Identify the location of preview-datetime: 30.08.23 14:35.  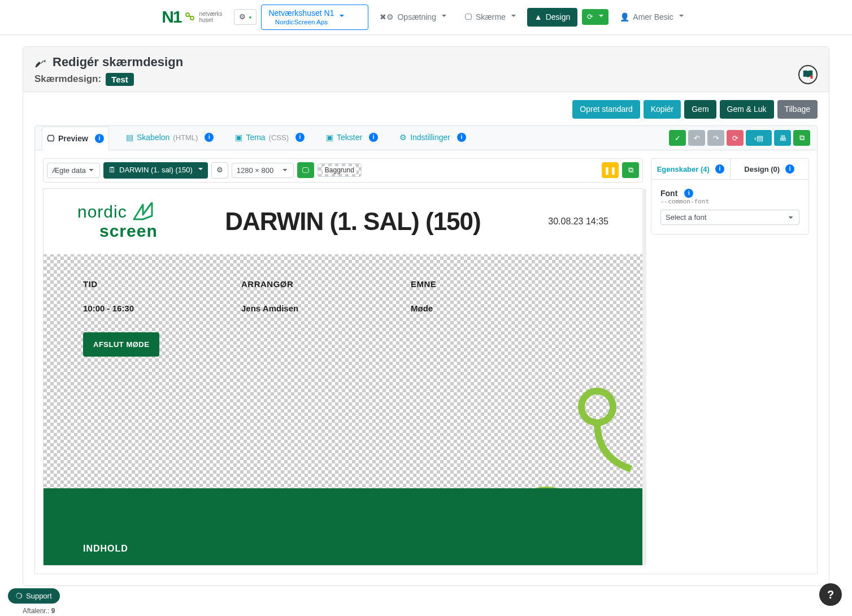
(579, 222).